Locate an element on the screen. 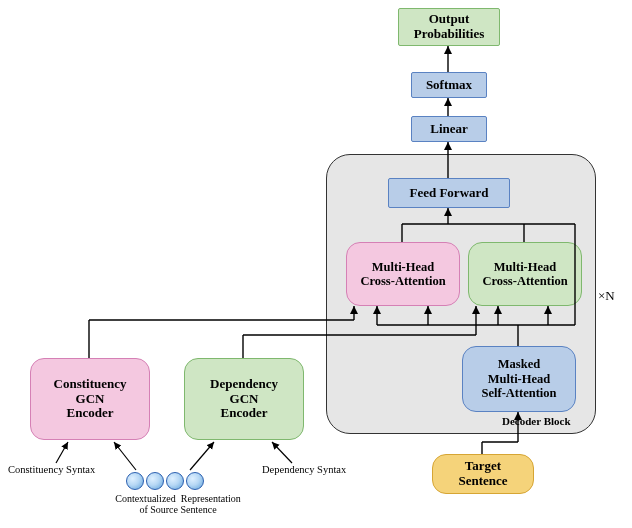 Image resolution: width=632 pixels, height=528 pixels. cross-attention-right: Multi-Head Cross-Attention is located at coordinates (525, 274).